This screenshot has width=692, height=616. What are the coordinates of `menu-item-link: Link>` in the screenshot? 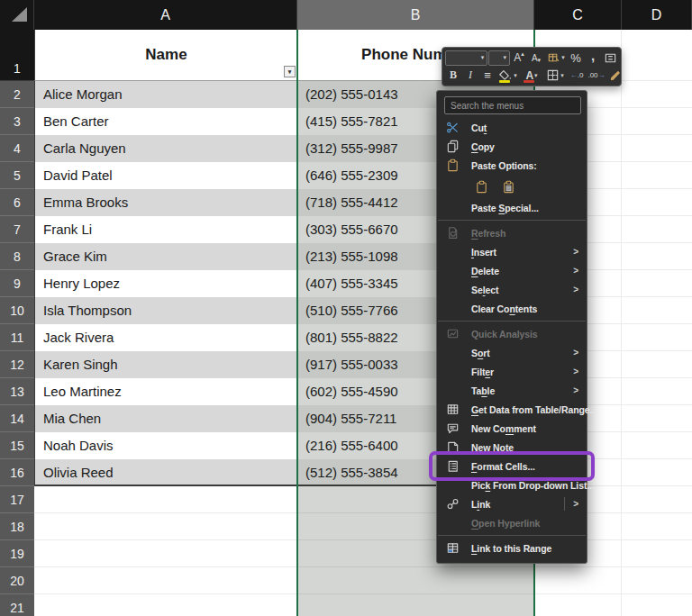 It's located at (512, 504).